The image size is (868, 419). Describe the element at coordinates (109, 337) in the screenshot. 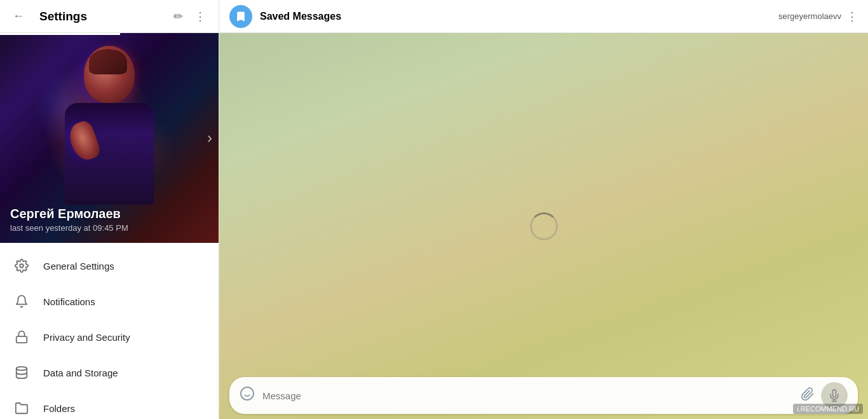

I see `sidebar-item-privacy: Privacy and Security` at that location.